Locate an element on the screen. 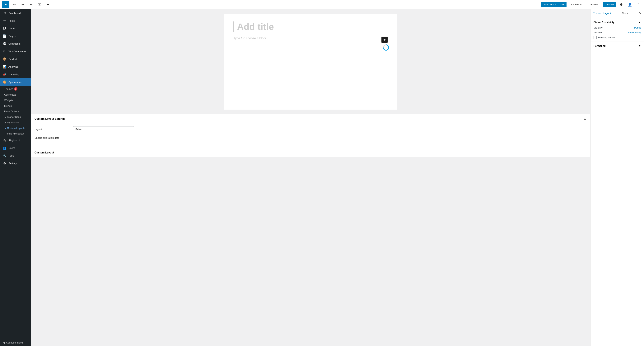 This screenshot has width=644, height=346. permalink-header: Permalink ▼ is located at coordinates (617, 46).